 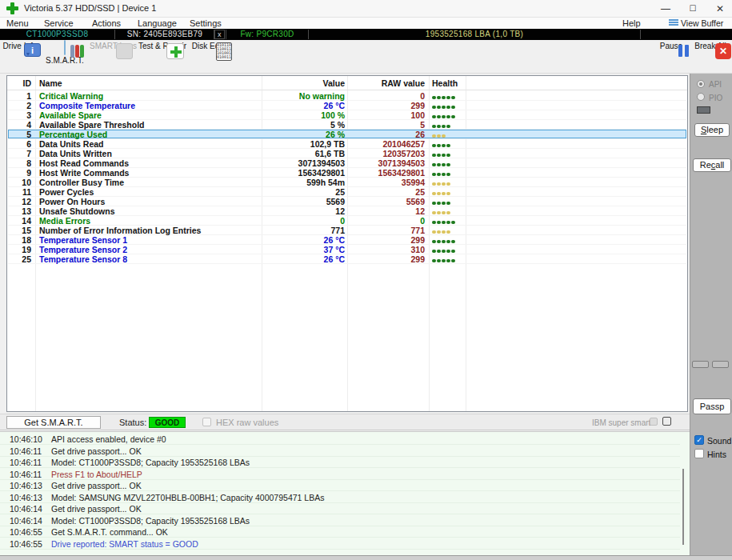 What do you see at coordinates (701, 84) in the screenshot?
I see `api-radio` at bounding box center [701, 84].